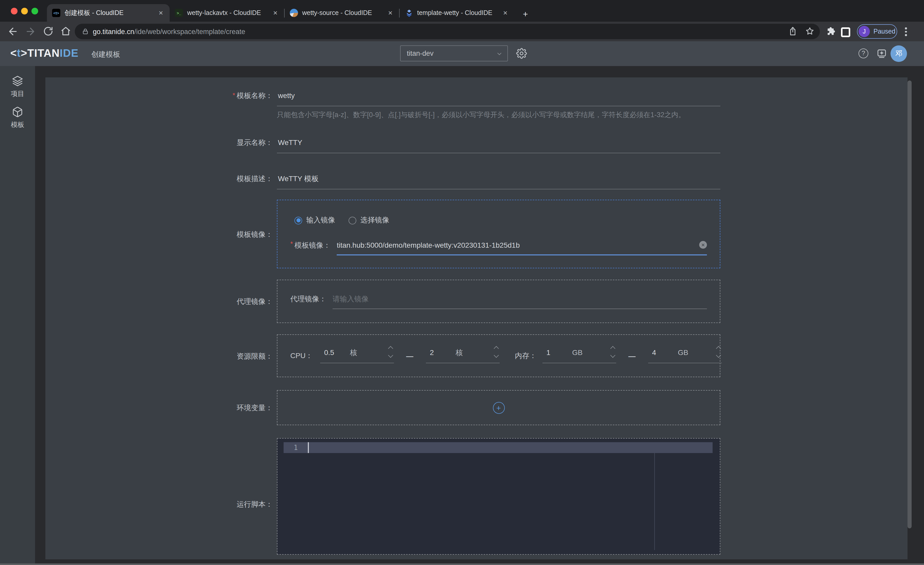 The height and width of the screenshot is (565, 924). What do you see at coordinates (846, 32) in the screenshot?
I see `side-panel-icon` at bounding box center [846, 32].